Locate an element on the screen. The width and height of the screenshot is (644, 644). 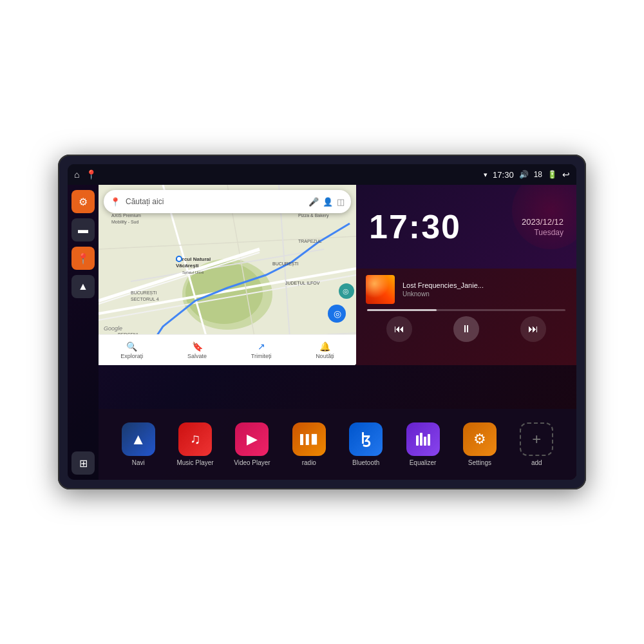
equalizer-label: Equalizer is located at coordinates (423, 462).